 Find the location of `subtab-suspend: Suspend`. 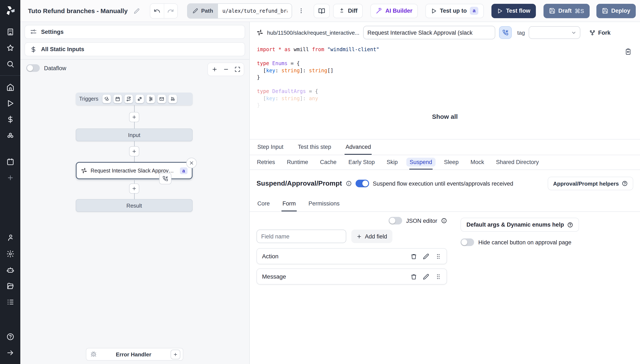

subtab-suspend: Suspend is located at coordinates (421, 162).